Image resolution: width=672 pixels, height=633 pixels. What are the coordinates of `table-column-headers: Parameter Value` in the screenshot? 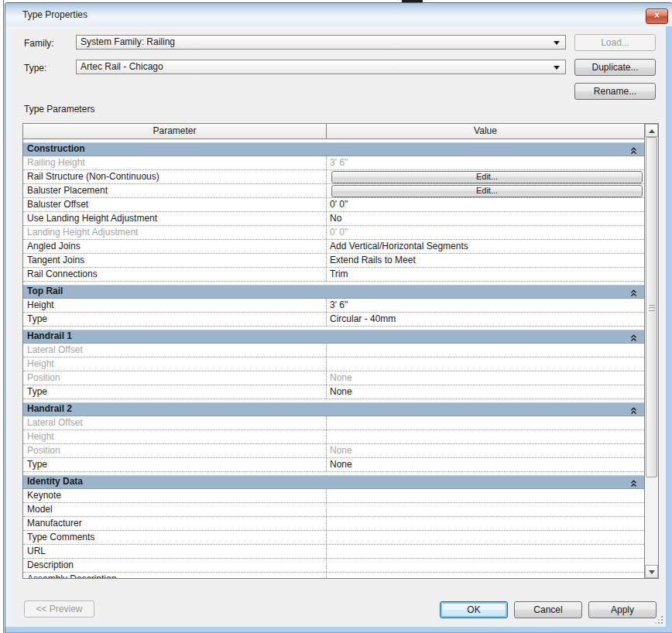 It's located at (334, 132).